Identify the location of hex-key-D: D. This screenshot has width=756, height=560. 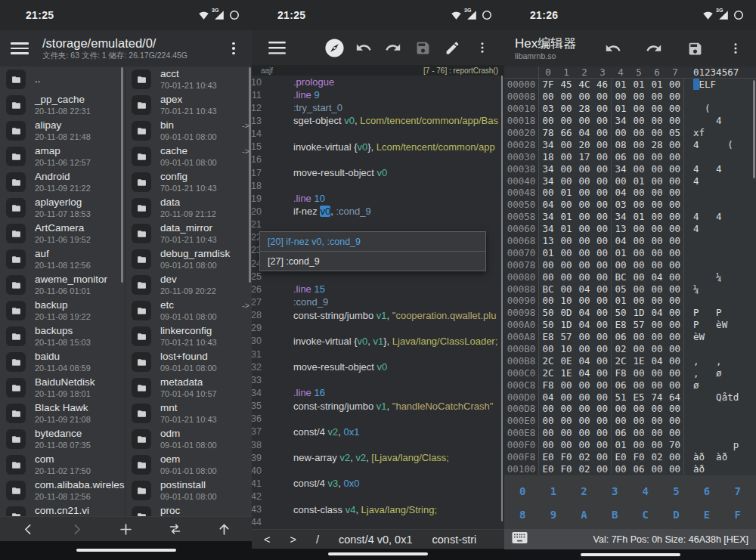
(676, 515).